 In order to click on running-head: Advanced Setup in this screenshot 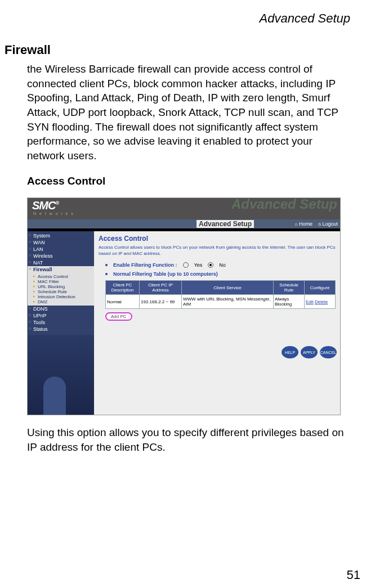, I will do `click(177, 19)`.